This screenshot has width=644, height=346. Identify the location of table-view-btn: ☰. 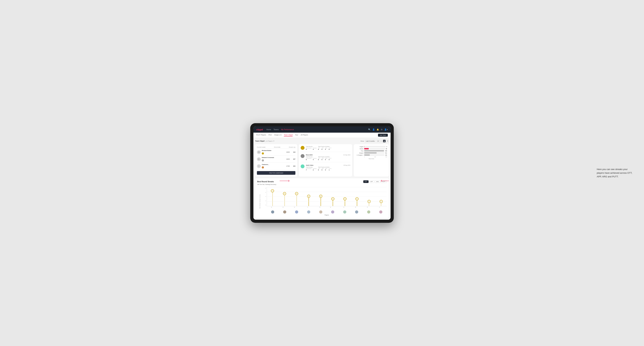
(388, 141).